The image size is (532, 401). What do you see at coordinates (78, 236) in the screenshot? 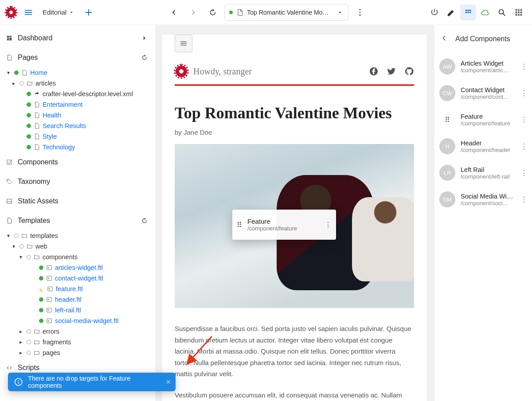
I see `tree-item: ▾templates` at bounding box center [78, 236].